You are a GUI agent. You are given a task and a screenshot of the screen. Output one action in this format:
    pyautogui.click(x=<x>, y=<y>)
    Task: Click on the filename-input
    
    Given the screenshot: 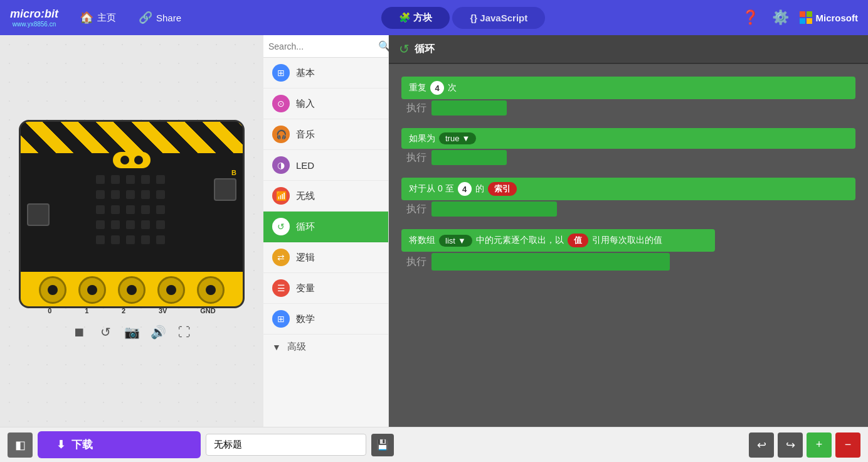 What is the action you would take?
    pyautogui.click(x=286, y=444)
    